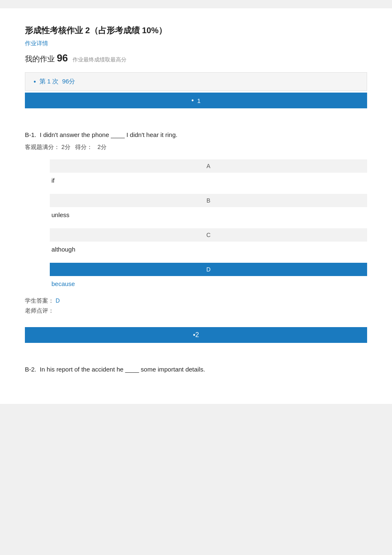 This screenshot has width=392, height=555. I want to click on attempt-row: • 第 1 次 96分, so click(196, 81).